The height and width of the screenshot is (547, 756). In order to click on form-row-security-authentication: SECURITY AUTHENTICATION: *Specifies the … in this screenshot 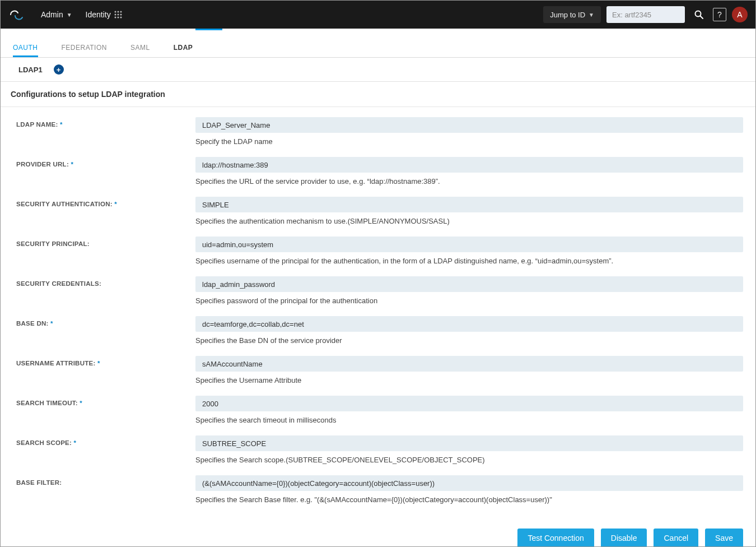, I will do `click(380, 215)`.